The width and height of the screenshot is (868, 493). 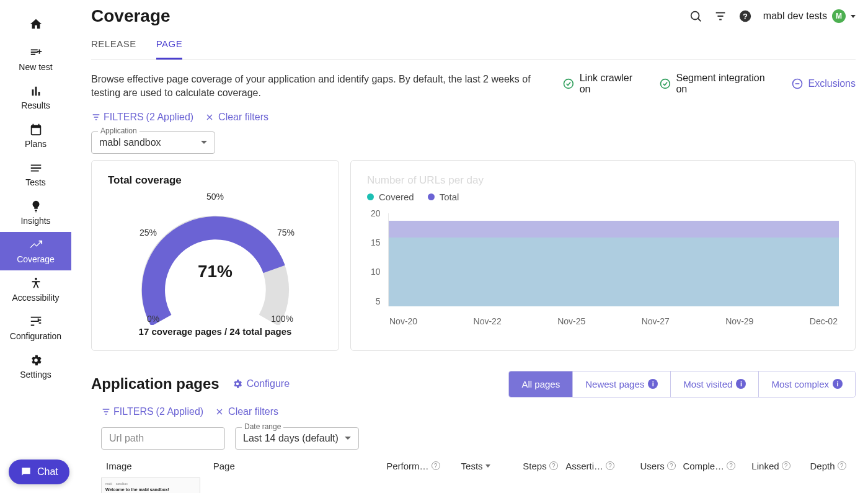 What do you see at coordinates (157, 466) in the screenshot?
I see `th-image: Image` at bounding box center [157, 466].